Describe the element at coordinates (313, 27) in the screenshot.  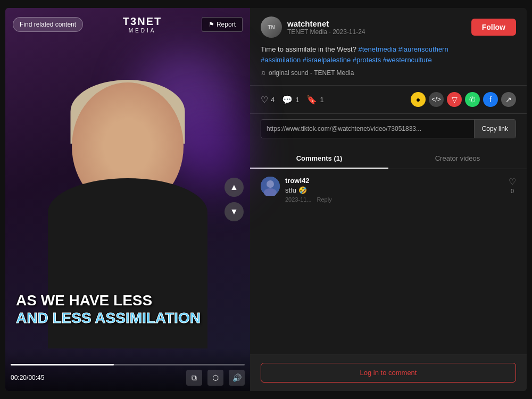
I see `author-info: TN watchtenet TENET Media · 2023-11-24` at that location.